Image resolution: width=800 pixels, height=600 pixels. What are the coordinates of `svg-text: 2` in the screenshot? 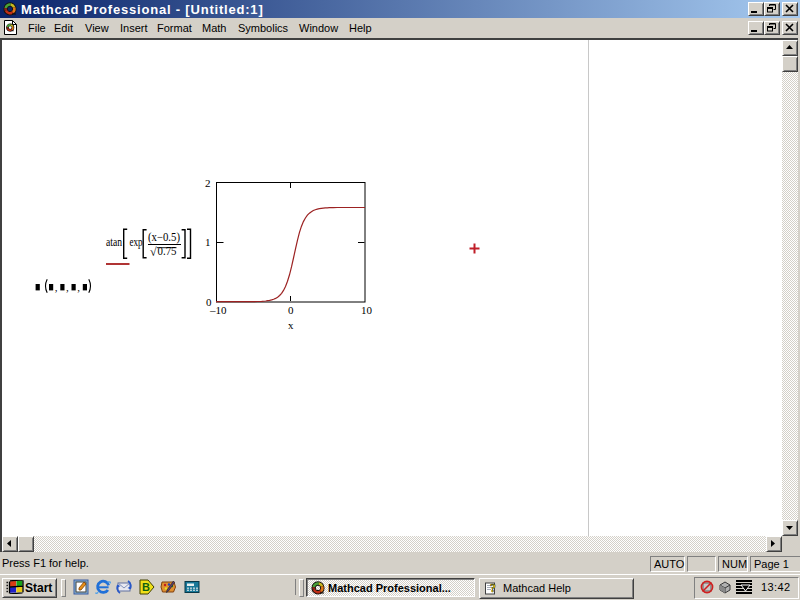 It's located at (208, 183).